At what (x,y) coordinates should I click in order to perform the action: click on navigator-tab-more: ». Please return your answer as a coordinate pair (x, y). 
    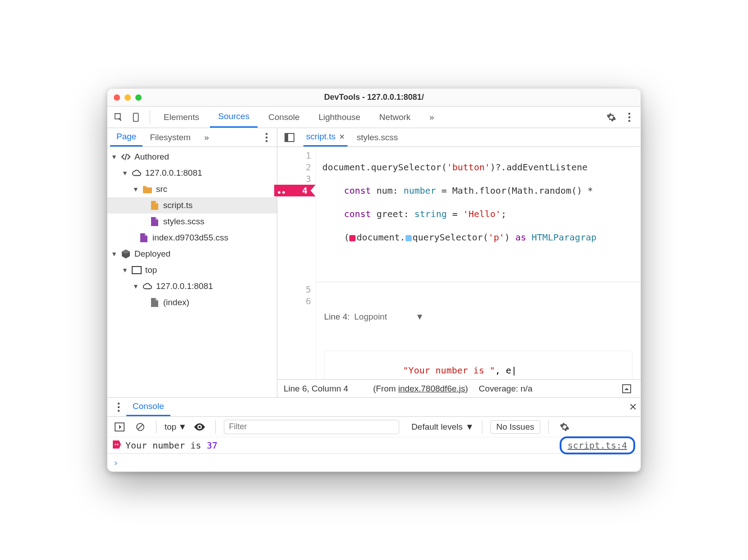
    Looking at the image, I should click on (207, 138).